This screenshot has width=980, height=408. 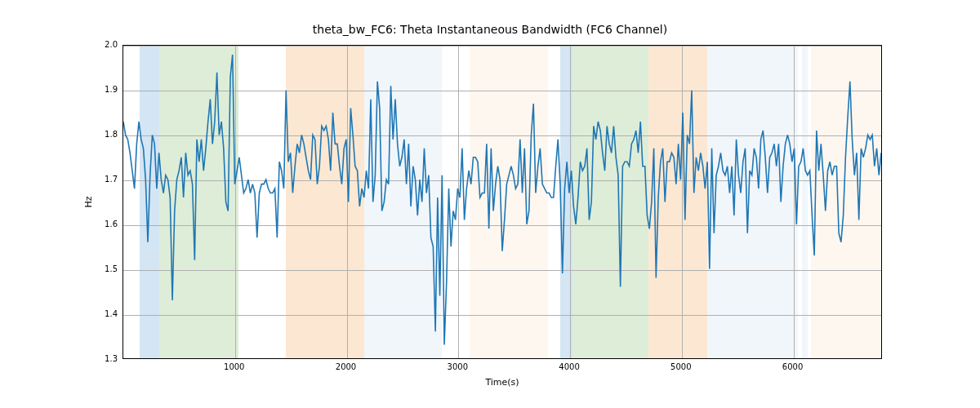 I want to click on y-tick-label: 1.9, so click(x=101, y=90).